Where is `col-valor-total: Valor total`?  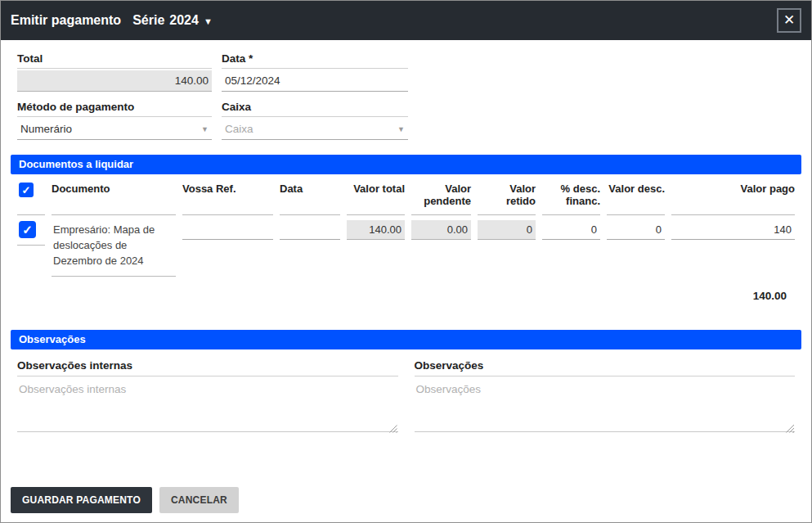
col-valor-total: Valor total is located at coordinates (376, 199).